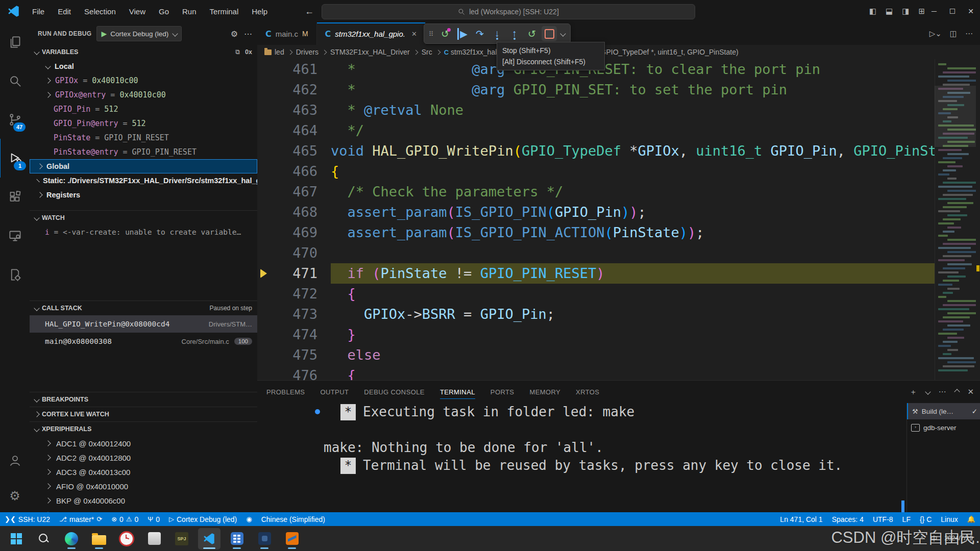 Image resolution: width=980 pixels, height=551 pixels. What do you see at coordinates (480, 34) in the screenshot?
I see `step-over-button: ↷` at bounding box center [480, 34].